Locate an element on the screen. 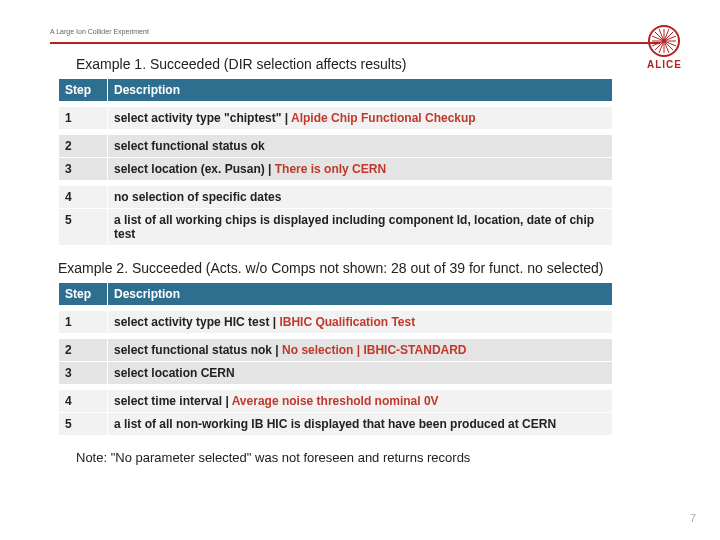 The image size is (720, 540). table-row: 2 select functional status nok | No sele… is located at coordinates (336, 350).